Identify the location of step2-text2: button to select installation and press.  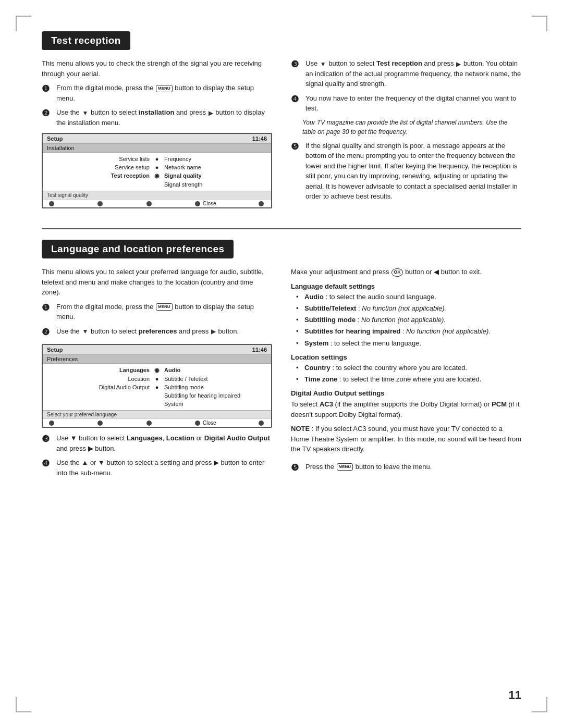
(149, 113).